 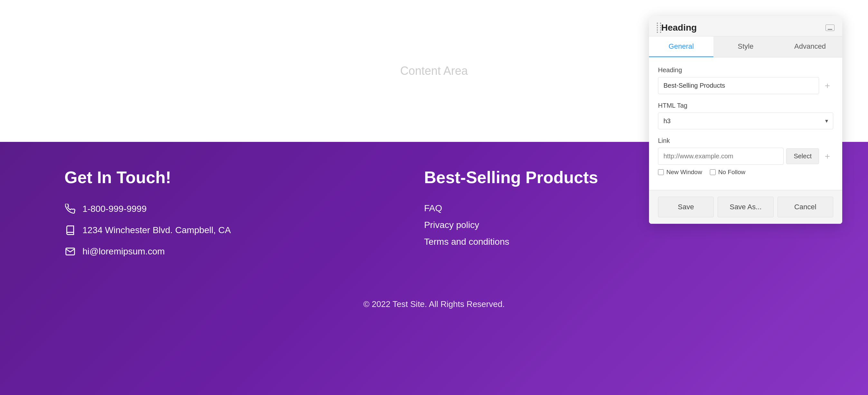 I want to click on new-window-checkbox, so click(x=661, y=172).